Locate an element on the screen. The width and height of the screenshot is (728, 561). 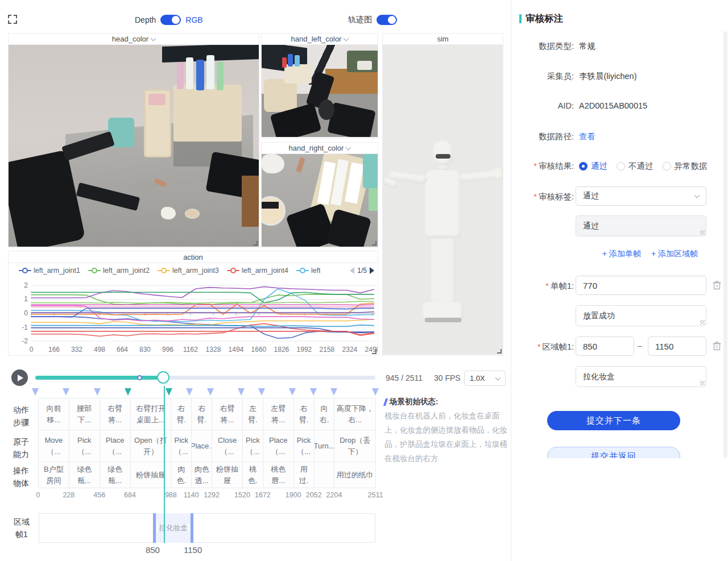
view-link: 查看 is located at coordinates (587, 136).